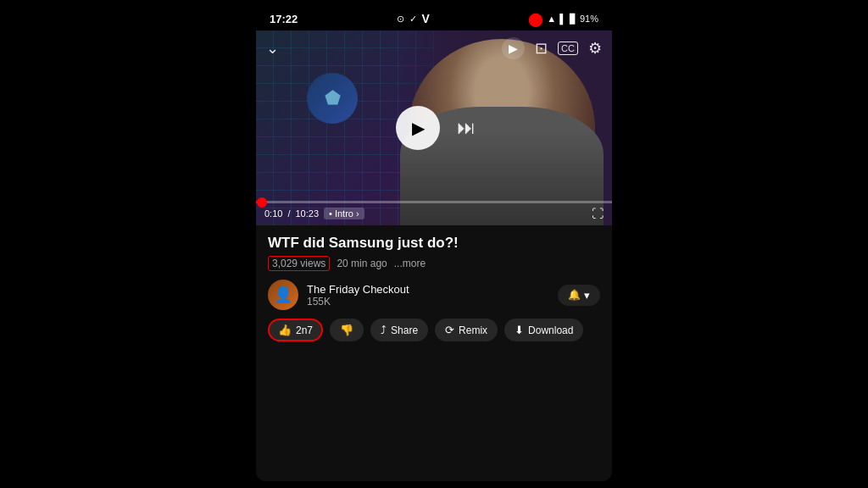 The height and width of the screenshot is (488, 868). I want to click on dislike-icon: 👎, so click(347, 330).